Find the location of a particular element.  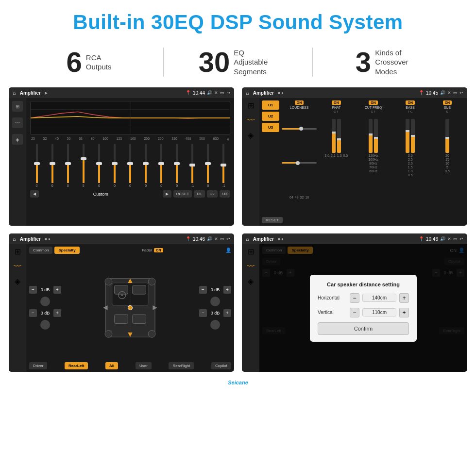

eq-slider-13: -1 is located at coordinates (223, 166).